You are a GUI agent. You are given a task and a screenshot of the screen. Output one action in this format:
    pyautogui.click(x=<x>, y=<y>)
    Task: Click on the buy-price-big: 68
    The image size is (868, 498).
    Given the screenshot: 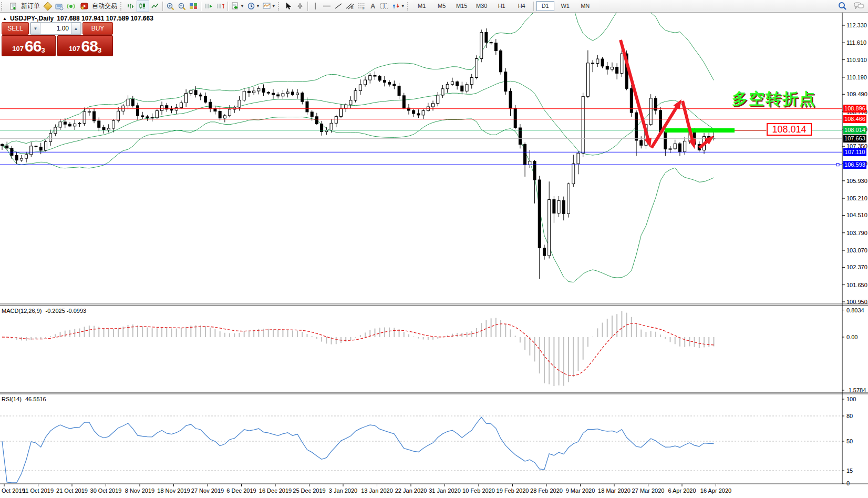 What is the action you would take?
    pyautogui.click(x=89, y=46)
    